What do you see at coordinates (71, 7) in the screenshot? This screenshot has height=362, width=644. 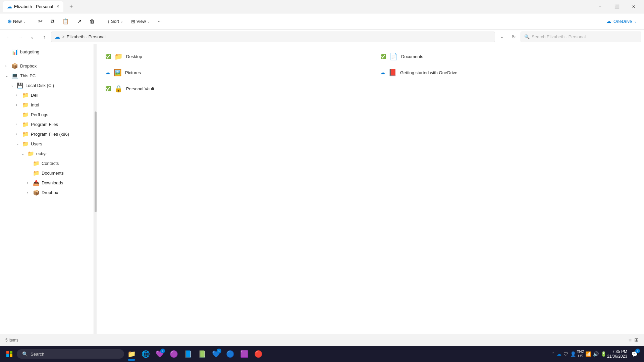 I see `add-tab-button: +` at bounding box center [71, 7].